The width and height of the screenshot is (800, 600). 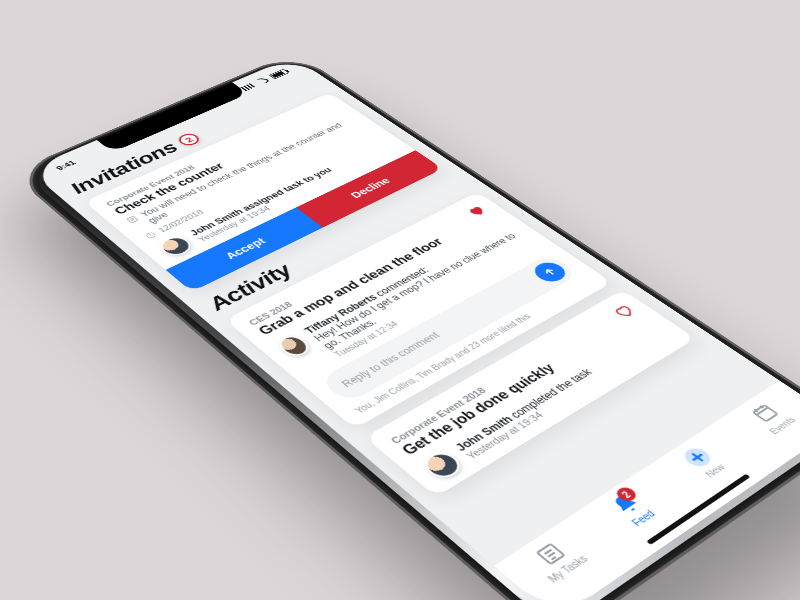 I want to click on clock-icon, so click(x=150, y=234).